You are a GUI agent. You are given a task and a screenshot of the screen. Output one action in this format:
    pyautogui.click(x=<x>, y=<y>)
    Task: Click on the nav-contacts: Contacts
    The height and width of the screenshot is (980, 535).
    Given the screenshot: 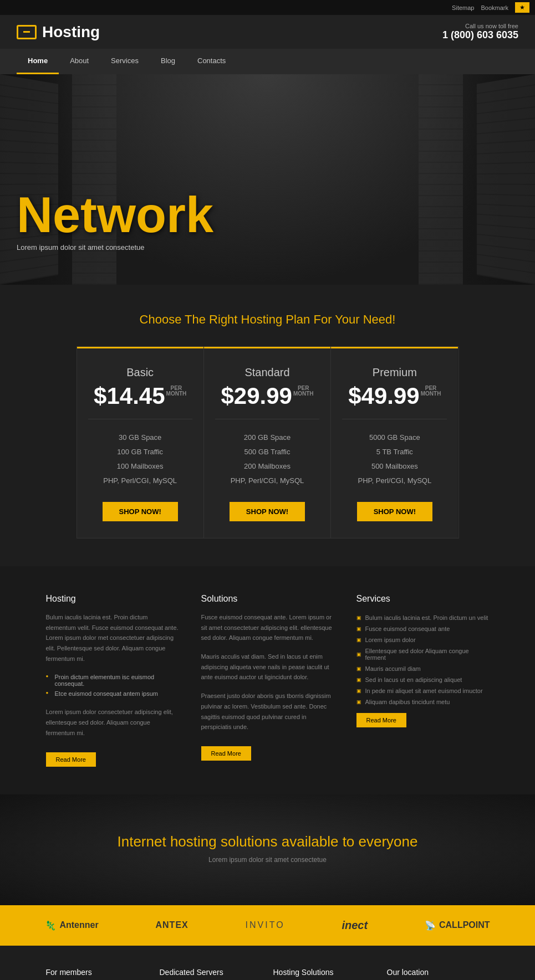 What is the action you would take?
    pyautogui.click(x=212, y=61)
    